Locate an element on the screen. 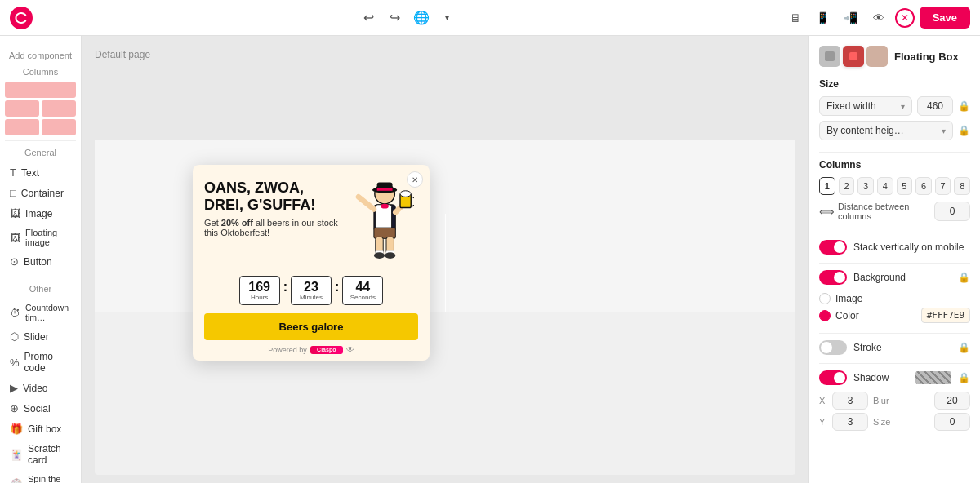  button-icon: ⊙ is located at coordinates (15, 261).